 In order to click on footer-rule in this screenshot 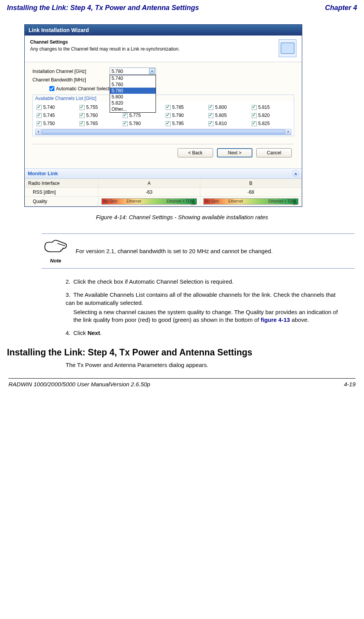, I will do `click(182, 378)`.